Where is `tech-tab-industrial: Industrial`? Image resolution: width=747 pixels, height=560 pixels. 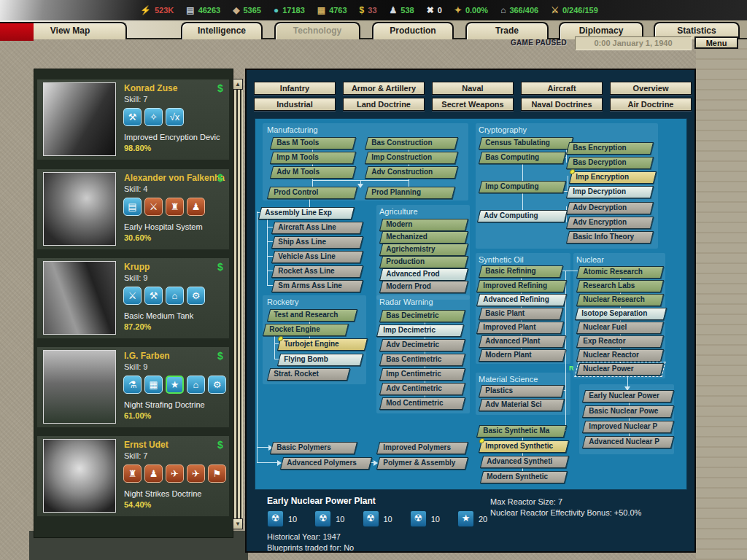 tech-tab-industrial: Industrial is located at coordinates (295, 104).